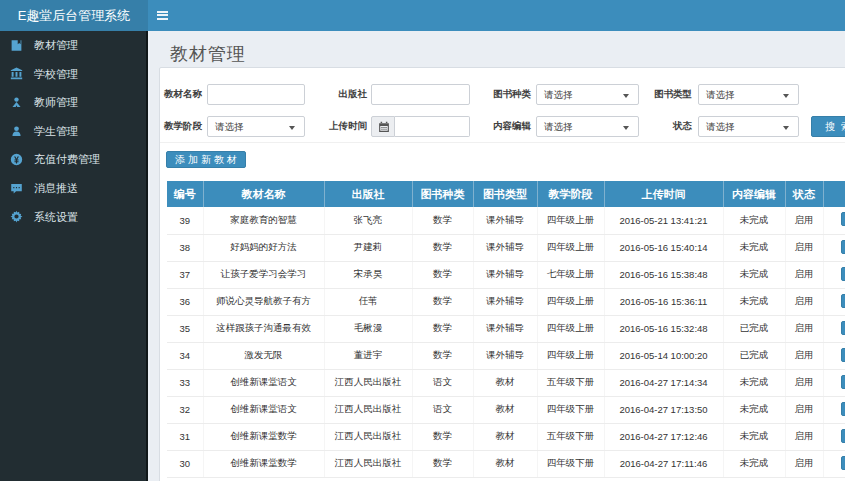 The height and width of the screenshot is (481, 845). What do you see at coordinates (73, 102) in the screenshot?
I see `sidebar-item-3: 教师管理` at bounding box center [73, 102].